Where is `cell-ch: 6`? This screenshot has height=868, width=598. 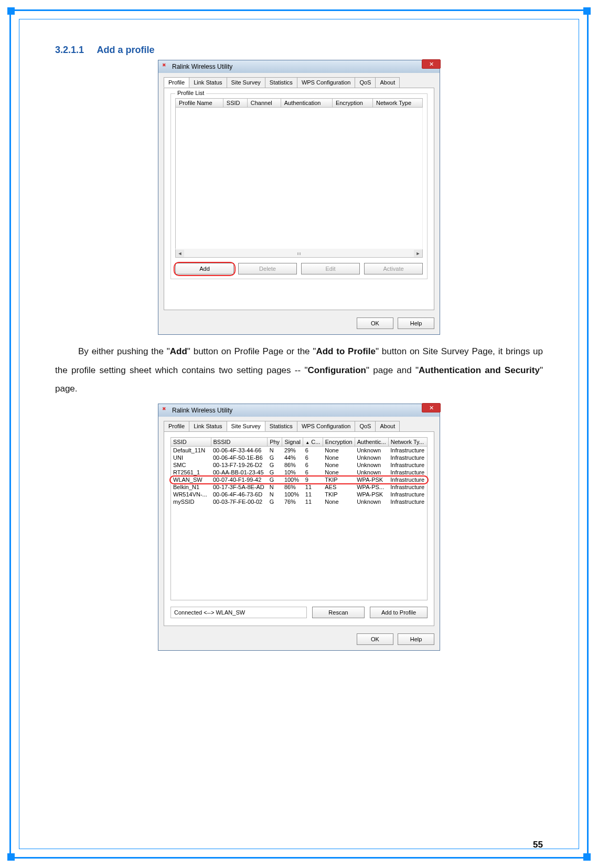
cell-ch: 6 is located at coordinates (313, 472).